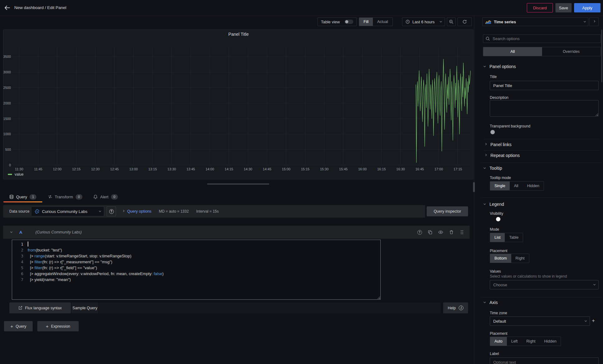 Image resolution: width=603 pixels, height=364 pixels. Describe the element at coordinates (499, 341) in the screenshot. I see `axis-placement-auto: Auto` at that location.